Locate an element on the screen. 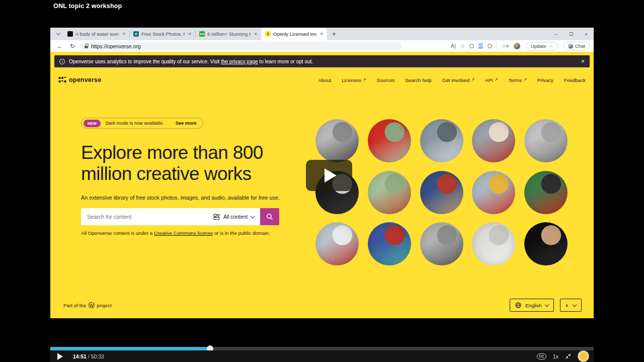 This screenshot has width=644, height=362. chevron-down-icon is located at coordinates (253, 216).